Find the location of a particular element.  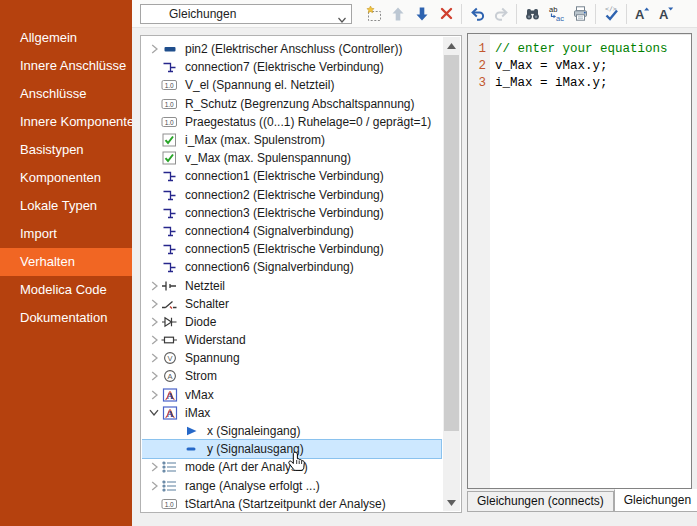

tree-item-x: x (Signaleingang) is located at coordinates (292, 431).